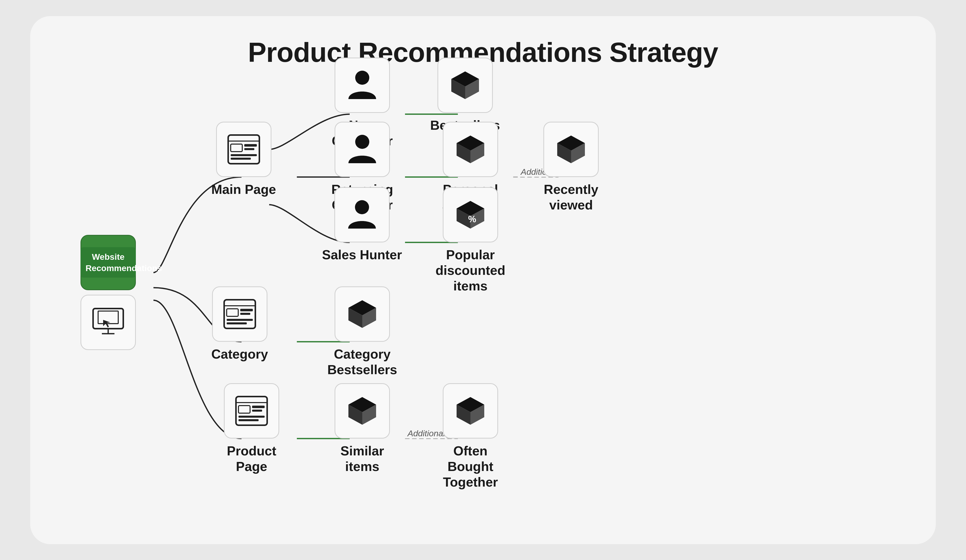  I want to click on popular-discounted-icon-box: %, so click(470, 215).